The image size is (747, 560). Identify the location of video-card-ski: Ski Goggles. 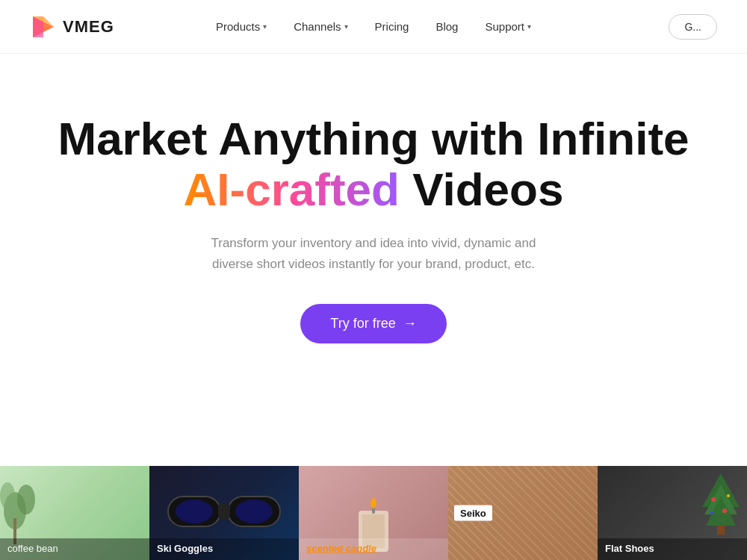
(224, 513).